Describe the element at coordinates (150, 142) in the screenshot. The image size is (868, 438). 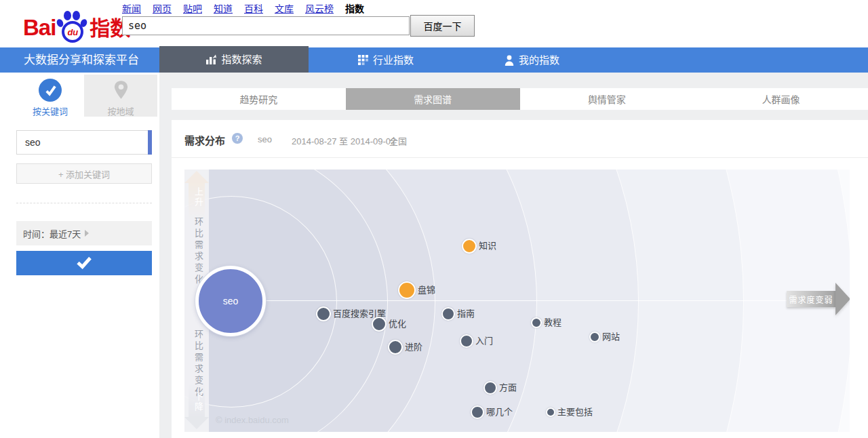
I see `keyword-input-accent-stripe` at that location.